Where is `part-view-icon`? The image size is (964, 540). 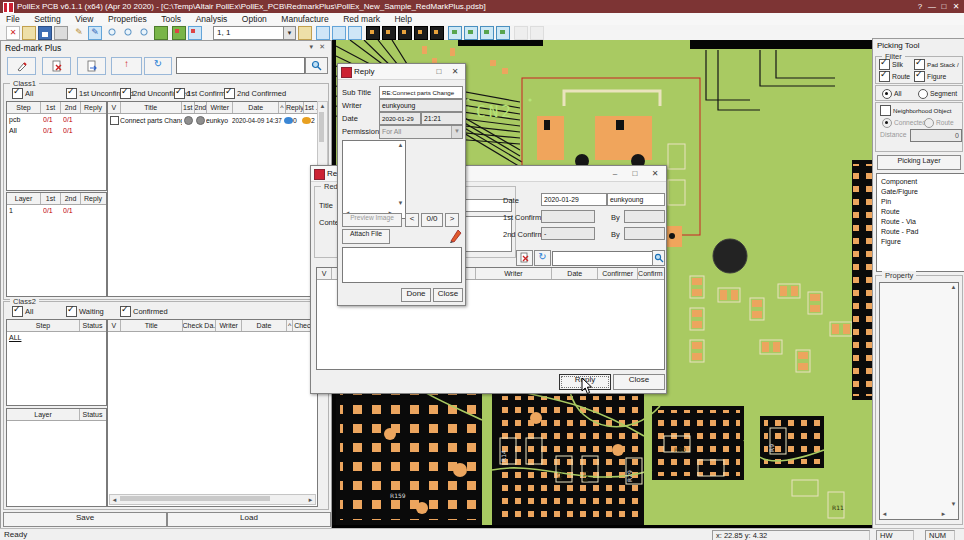
part-view-icon is located at coordinates (405, 33).